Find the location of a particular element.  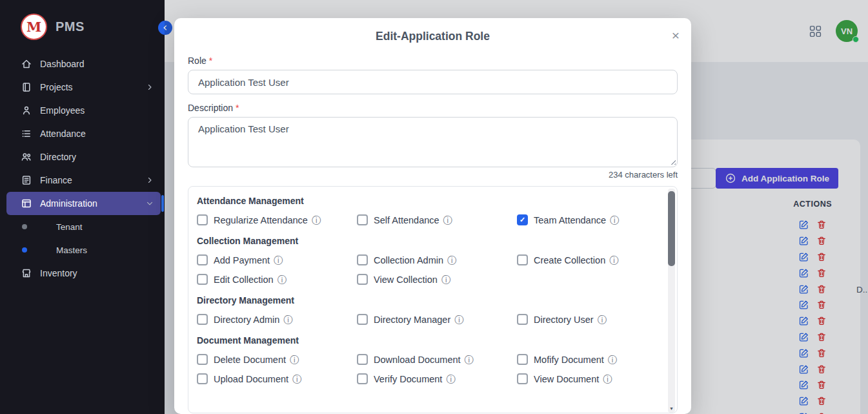

permission-self-attendance: Self Attendanceⓘ is located at coordinates (437, 220).